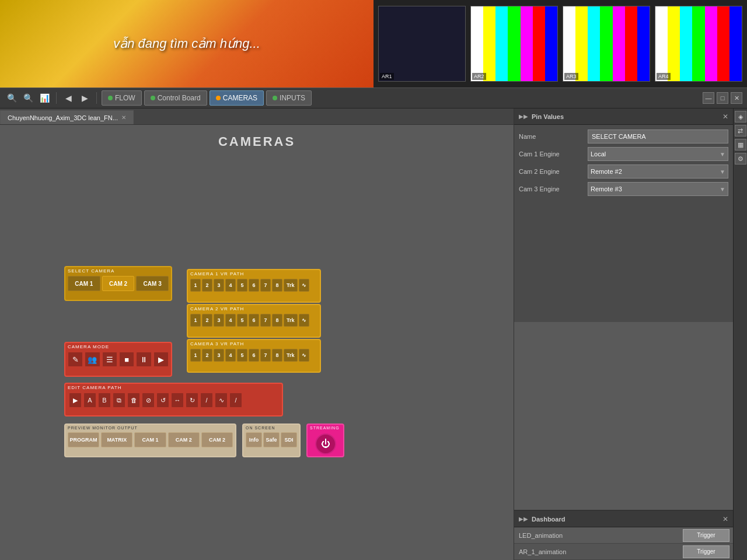 Image resolution: width=747 pixels, height=560 pixels. What do you see at coordinates (192, 400) in the screenshot?
I see `edit-btn-rotate-right: ↻` at bounding box center [192, 400].